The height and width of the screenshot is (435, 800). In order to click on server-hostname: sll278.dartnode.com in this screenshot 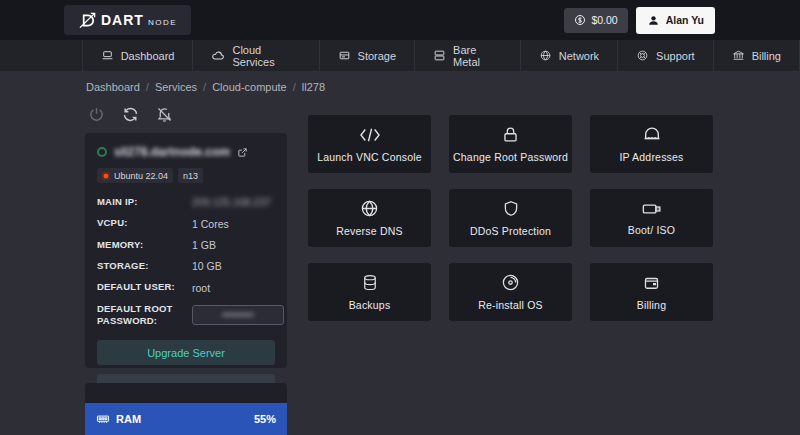, I will do `click(172, 152)`.